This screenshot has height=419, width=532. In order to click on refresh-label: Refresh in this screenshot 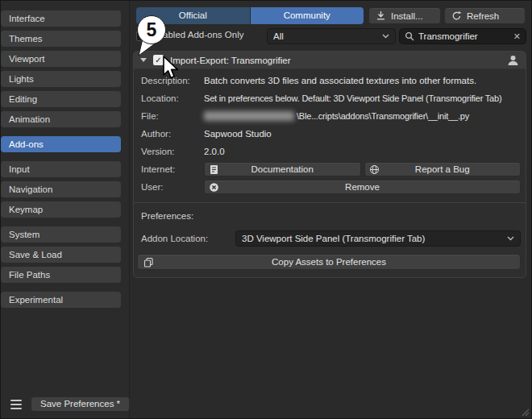, I will do `click(483, 16)`.